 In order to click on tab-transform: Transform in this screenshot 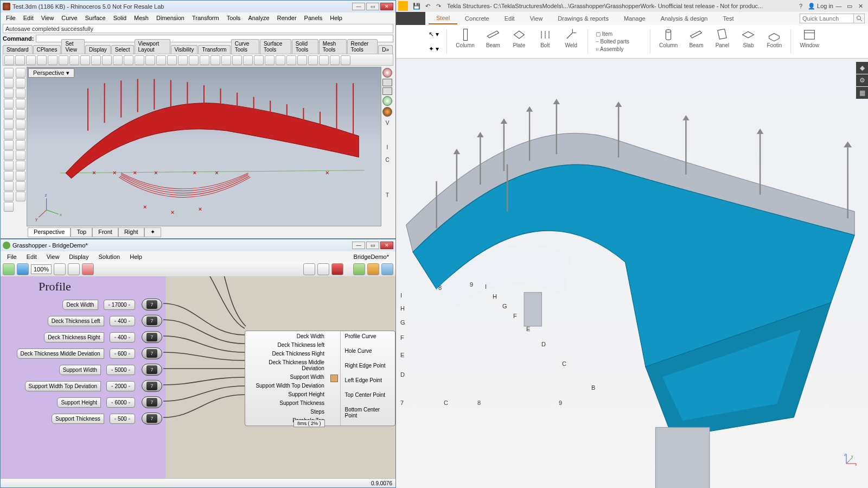, I will do `click(214, 49)`.